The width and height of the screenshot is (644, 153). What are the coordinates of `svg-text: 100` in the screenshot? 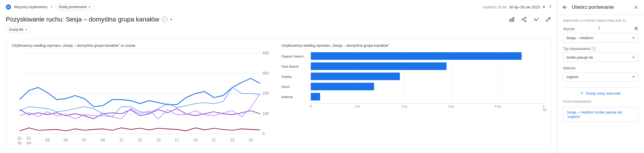 It's located at (266, 114).